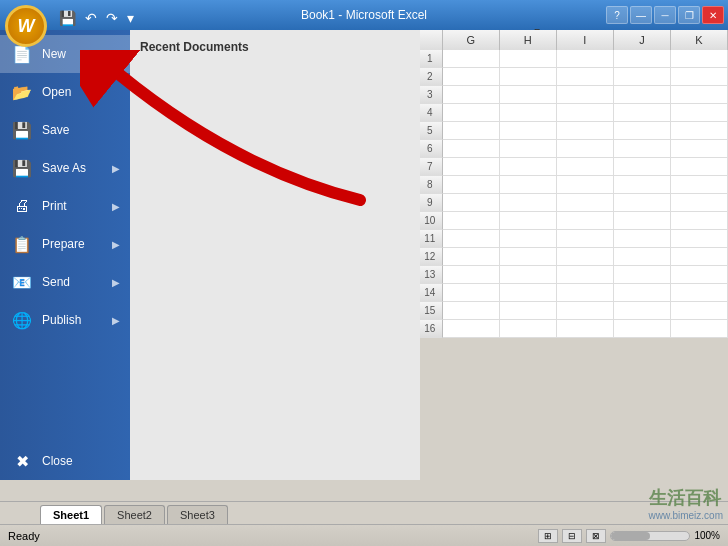 This screenshot has width=728, height=546. What do you see at coordinates (91, 18) in the screenshot?
I see `qat-undo: ↶` at bounding box center [91, 18].